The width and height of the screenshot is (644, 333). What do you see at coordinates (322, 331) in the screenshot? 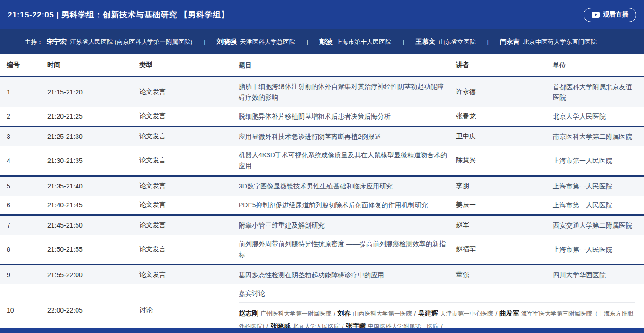
I see `next-session-bar` at bounding box center [322, 331].